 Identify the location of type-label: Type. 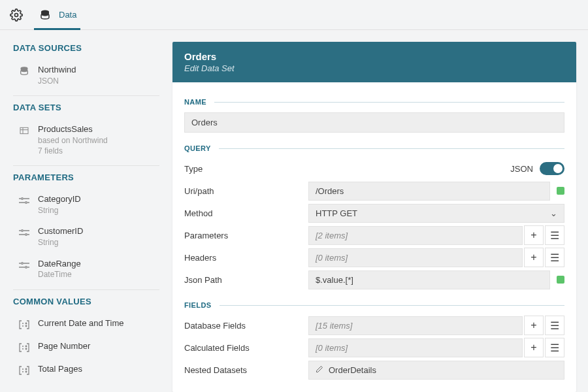
(246, 169).